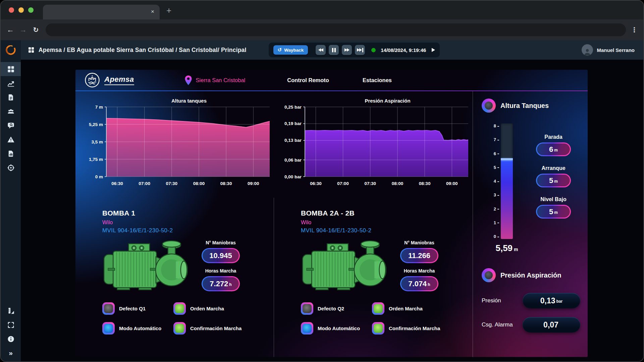 The image size is (644, 362). What do you see at coordinates (452, 184) in the screenshot?
I see `svg-text: 09:00` at bounding box center [452, 184].